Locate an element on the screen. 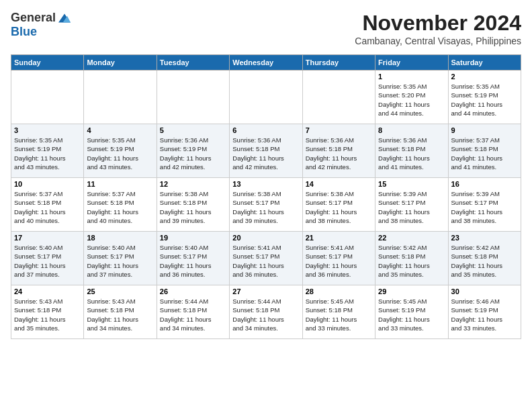  day-number: 19 is located at coordinates (193, 238).